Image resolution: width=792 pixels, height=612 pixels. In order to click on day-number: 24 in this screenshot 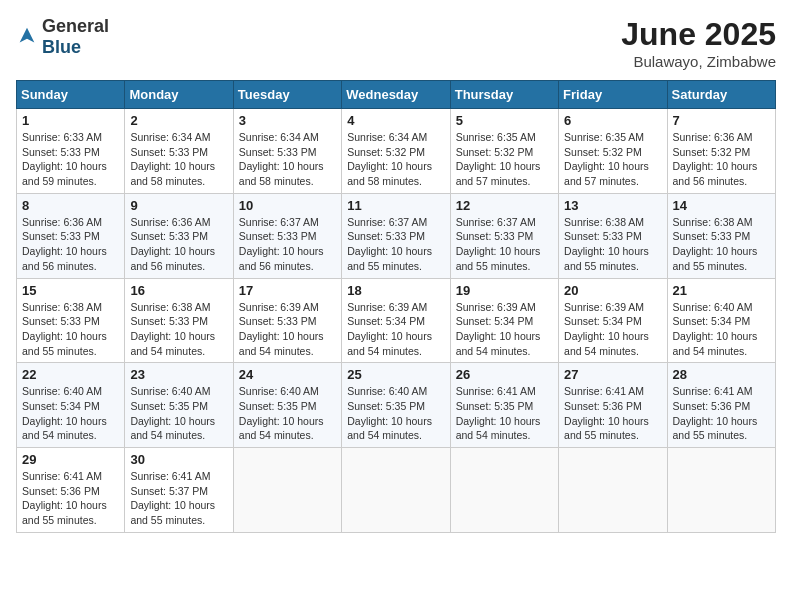, I will do `click(288, 374)`.